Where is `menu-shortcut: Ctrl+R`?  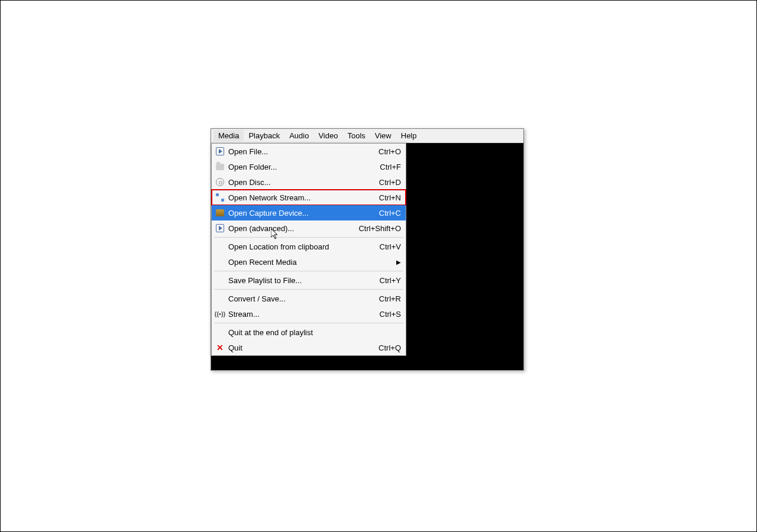
menu-shortcut: Ctrl+R is located at coordinates (377, 299).